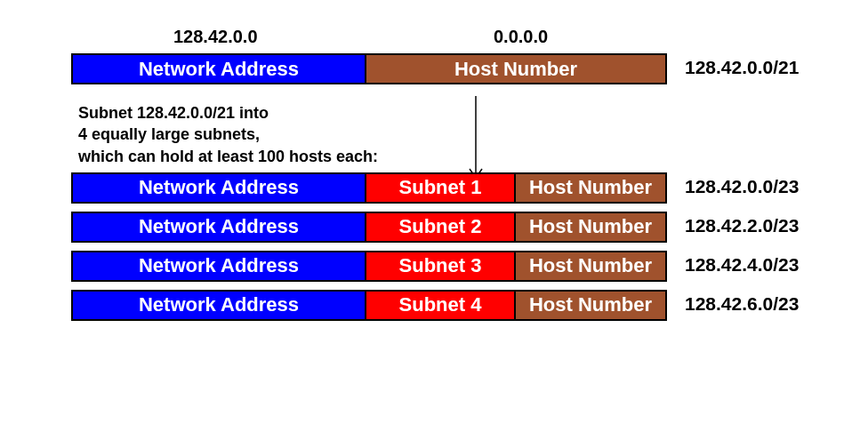 The height and width of the screenshot is (448, 868). What do you see at coordinates (265, 135) in the screenshot?
I see `instructions-text: Subnet 128.42.0.0/21 into 4 equally larg…` at bounding box center [265, 135].